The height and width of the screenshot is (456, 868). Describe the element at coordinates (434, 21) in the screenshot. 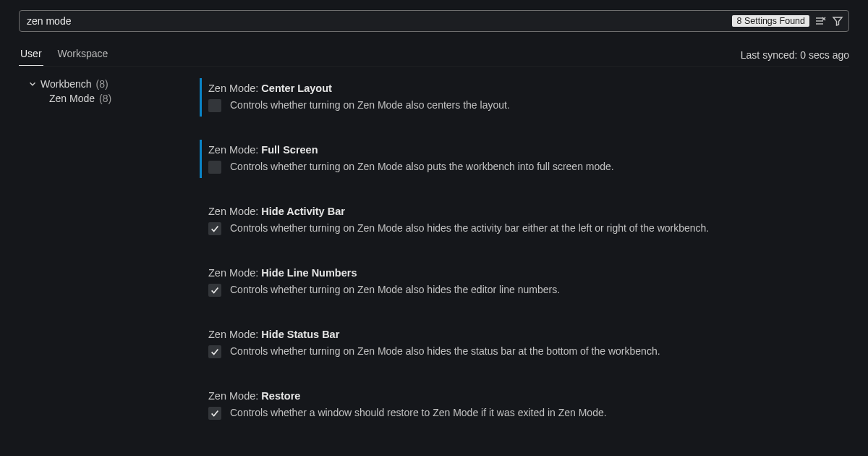

I see `search-box: 8 Settings Found` at that location.